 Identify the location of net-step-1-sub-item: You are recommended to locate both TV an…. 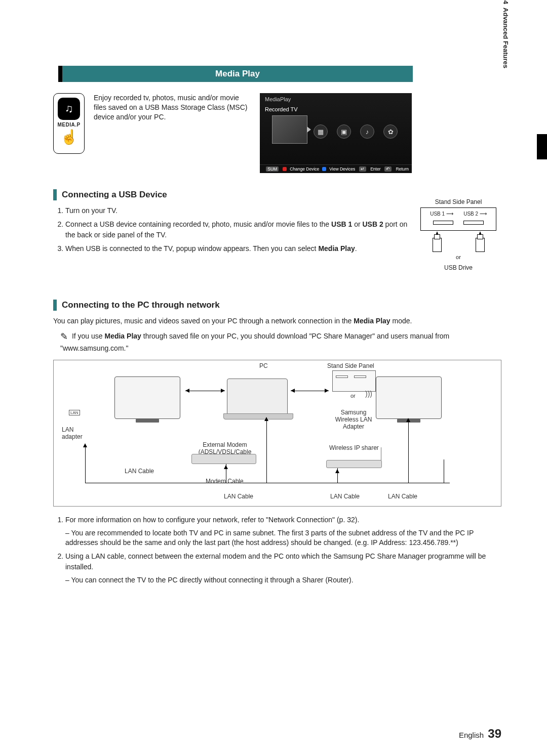
(284, 538).